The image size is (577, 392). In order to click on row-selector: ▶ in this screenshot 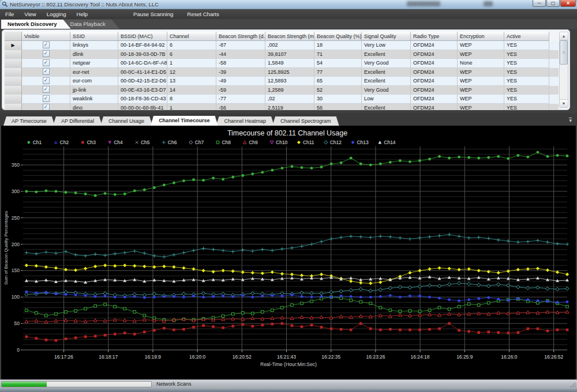, I will do `click(13, 46)`.